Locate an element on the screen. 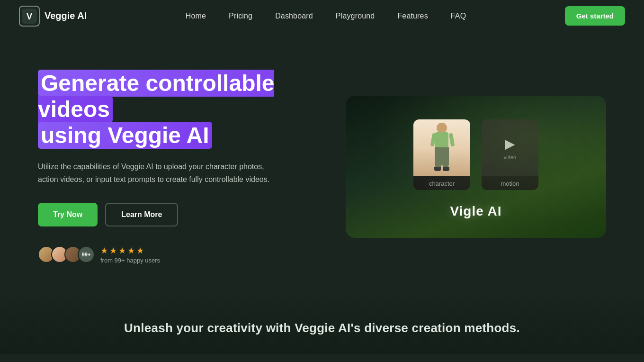 This screenshot has width=644, height=362. char-shoe-right is located at coordinates (446, 169).